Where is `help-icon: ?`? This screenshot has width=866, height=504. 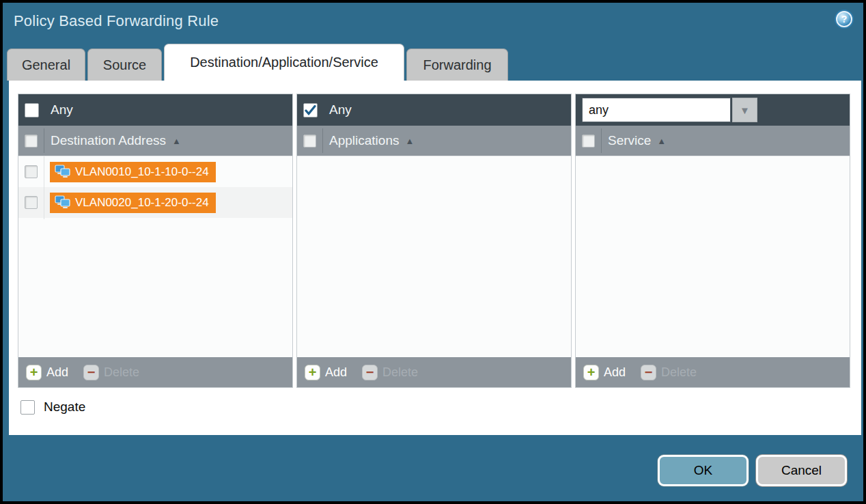 help-icon: ? is located at coordinates (844, 19).